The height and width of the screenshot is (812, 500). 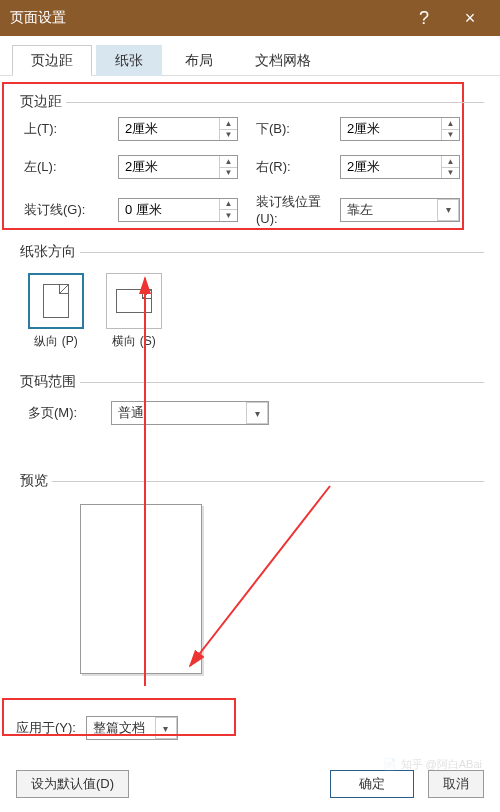 What do you see at coordinates (470, 18) in the screenshot?
I see `close-button: ×` at bounding box center [470, 18].